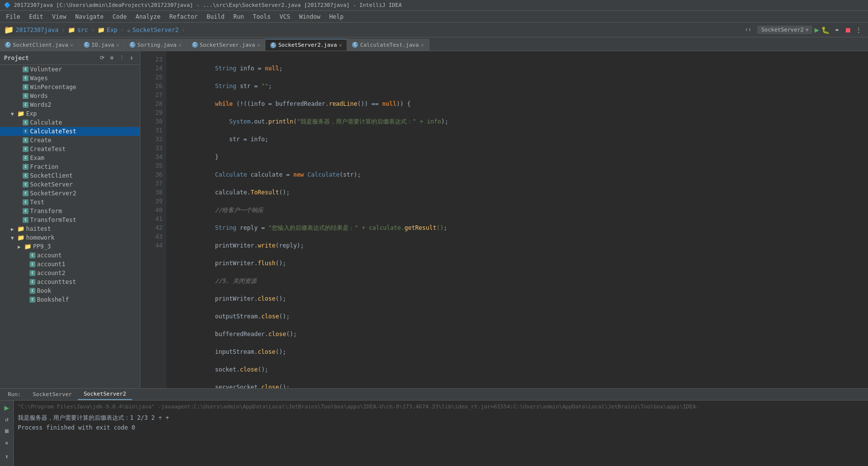  Describe the element at coordinates (156, 30) in the screenshot. I see `breadcrumb-file: SocketServer2` at that location.